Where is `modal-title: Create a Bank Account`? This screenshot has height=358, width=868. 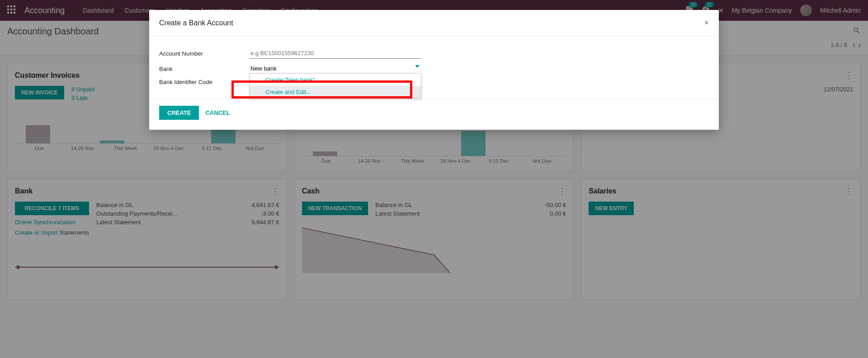
modal-title: Create a Bank Account is located at coordinates (196, 23).